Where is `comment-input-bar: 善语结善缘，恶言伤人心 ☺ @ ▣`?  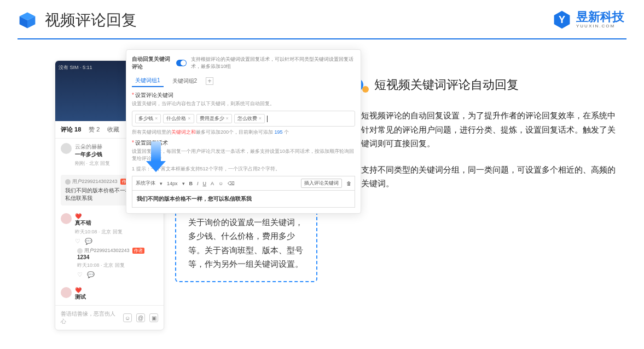
comment-input-bar: 善语结善缘，恶言伤人心 ☺ @ ▣ is located at coordinates (109, 318).